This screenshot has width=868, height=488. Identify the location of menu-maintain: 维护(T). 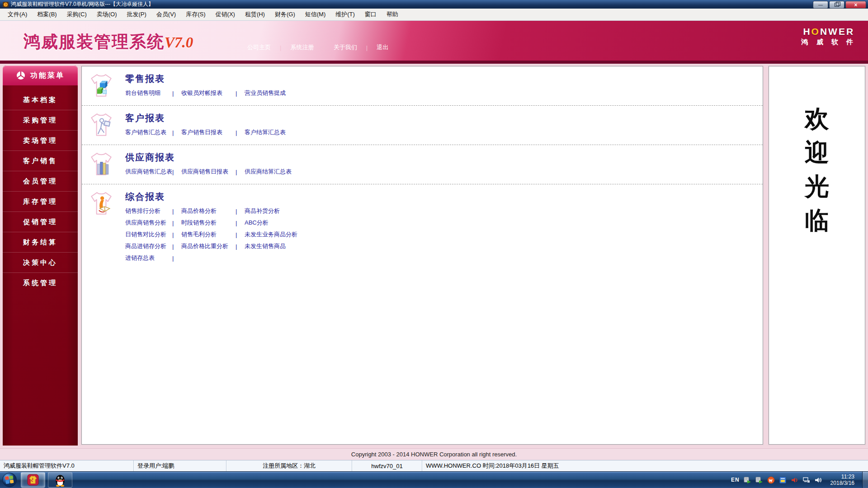
(345, 14).